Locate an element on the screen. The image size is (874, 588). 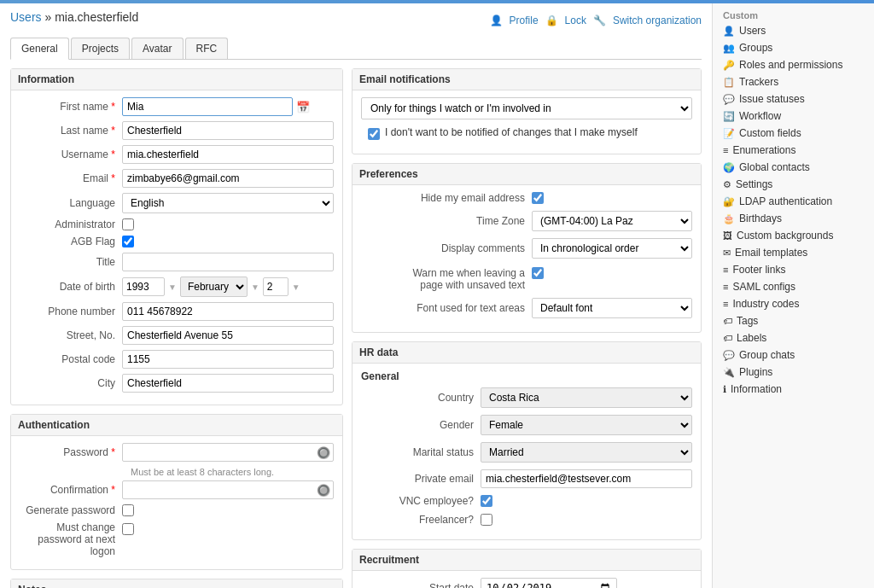
display-comments-select: In chronological order is located at coordinates (612, 248).